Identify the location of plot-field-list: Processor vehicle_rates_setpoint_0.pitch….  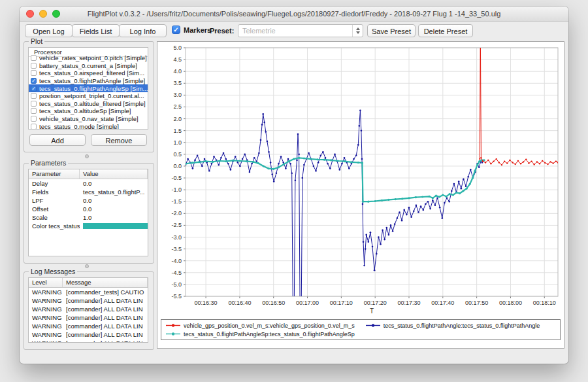
(88, 88).